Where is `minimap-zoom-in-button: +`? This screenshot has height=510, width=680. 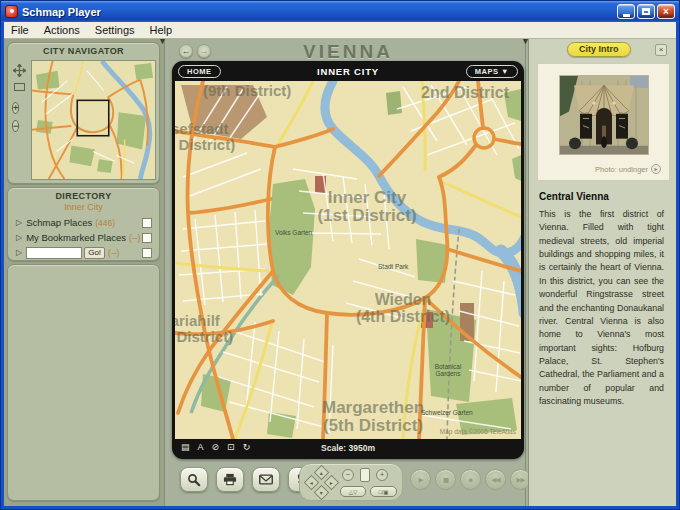 minimap-zoom-in-button: + is located at coordinates (16, 108).